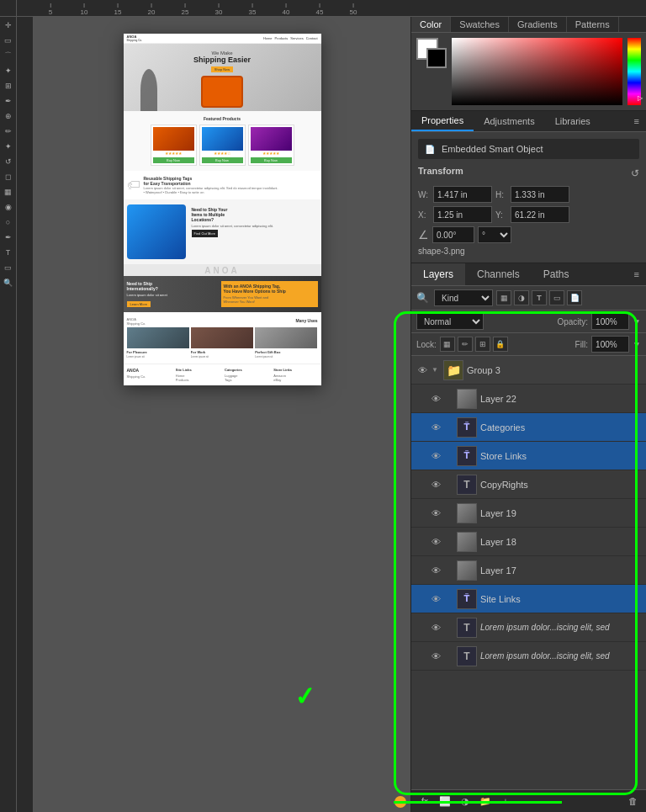  I want to click on filter-smart-icon: 📄, so click(575, 298).